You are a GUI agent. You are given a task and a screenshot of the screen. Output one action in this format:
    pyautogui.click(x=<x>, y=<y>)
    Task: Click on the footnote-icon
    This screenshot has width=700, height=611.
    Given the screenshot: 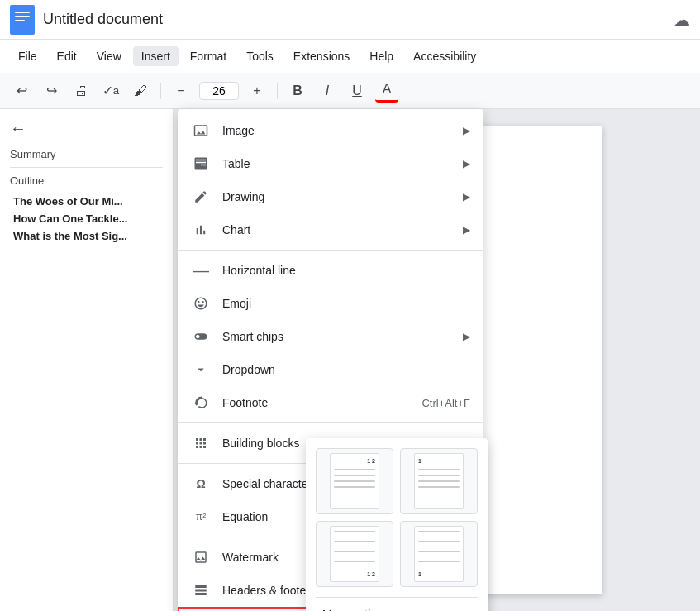 What is the action you would take?
    pyautogui.click(x=201, y=403)
    